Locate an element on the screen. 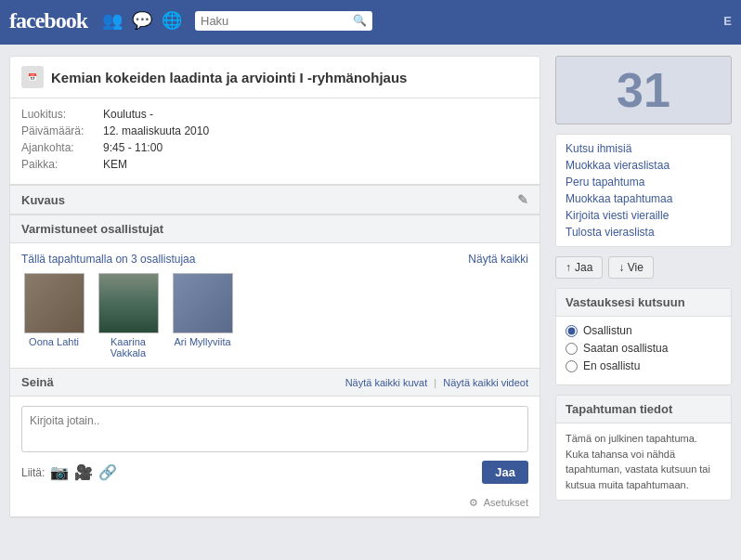  muokkaa-tapahtumaa-link: Muokkaa tapahtumaa is located at coordinates (644, 199).